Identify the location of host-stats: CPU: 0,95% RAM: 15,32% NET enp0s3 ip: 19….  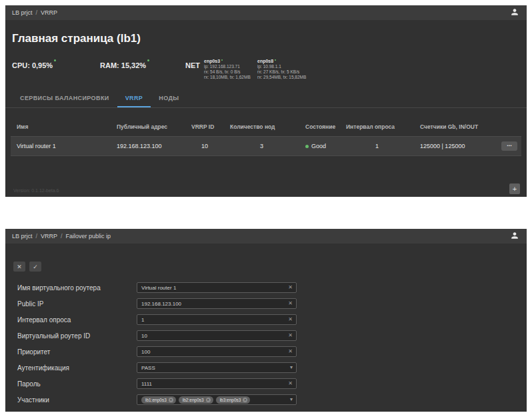
(266, 69).